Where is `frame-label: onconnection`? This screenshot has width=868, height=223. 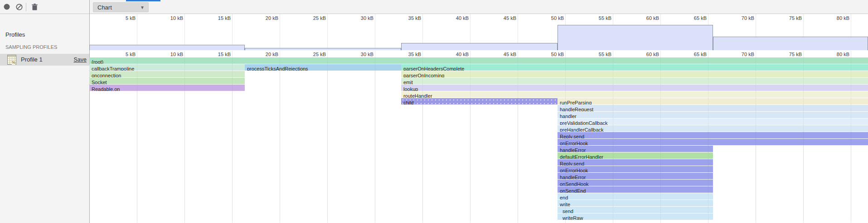
frame-label: onconnection is located at coordinates (105, 75).